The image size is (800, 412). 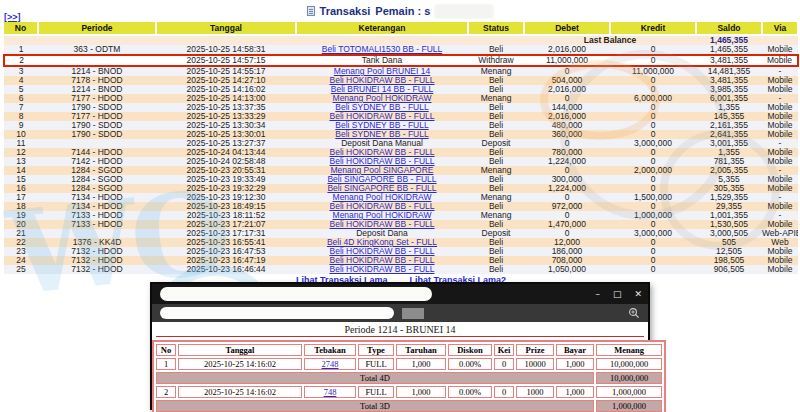 What do you see at coordinates (401, 224) in the screenshot?
I see `table-row: 20 7133 - HDOD 2025-10-23 17:21:07 Beli …` at bounding box center [401, 224].